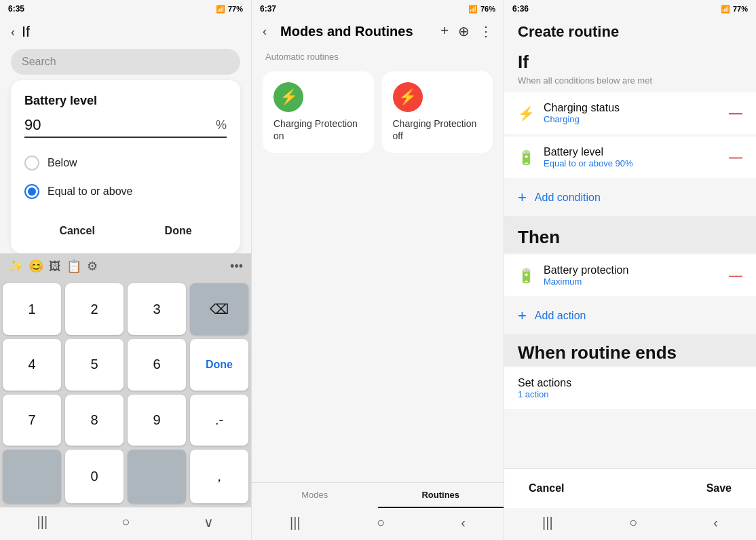 The image size is (756, 540). Describe the element at coordinates (26, 32) in the screenshot. I see `page-title-1: If` at that location.